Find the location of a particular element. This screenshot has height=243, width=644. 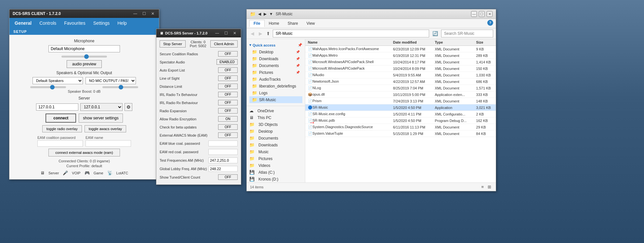

grid-view-button: ⊞ is located at coordinates (490, 187).